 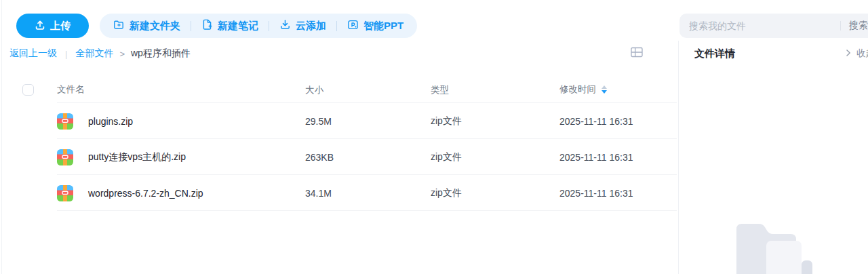 What do you see at coordinates (302, 26) in the screenshot?
I see `cloud-add-button: 云添加` at bounding box center [302, 26].